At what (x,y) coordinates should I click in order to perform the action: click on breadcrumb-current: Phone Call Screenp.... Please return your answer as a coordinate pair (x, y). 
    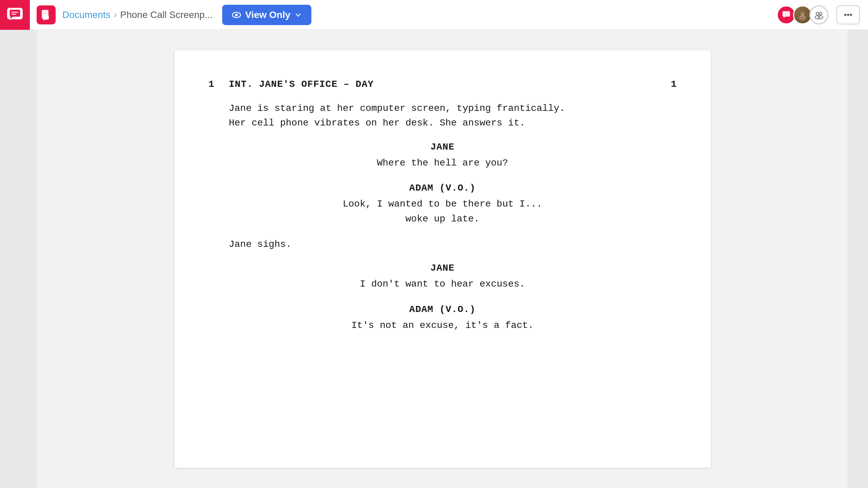
    Looking at the image, I should click on (166, 15).